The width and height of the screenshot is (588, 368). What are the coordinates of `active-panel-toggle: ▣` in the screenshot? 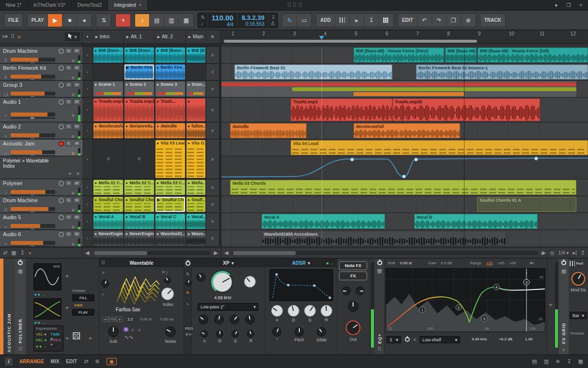 It's located at (111, 362).